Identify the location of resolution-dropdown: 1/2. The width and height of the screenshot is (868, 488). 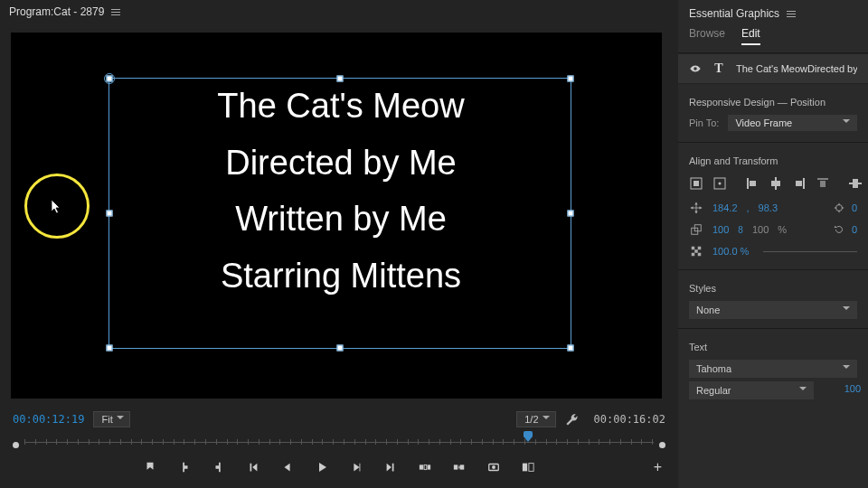
(535, 419).